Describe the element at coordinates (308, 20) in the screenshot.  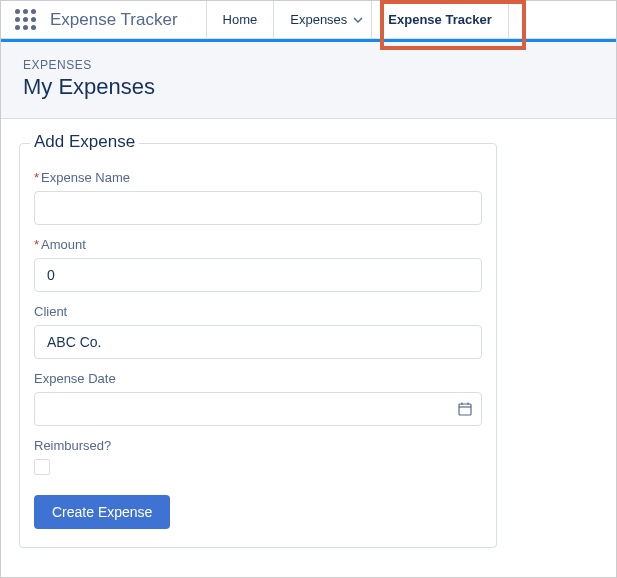
I see `top-nav-bar: Expense Tracker Home Expenses Expense Tr…` at that location.